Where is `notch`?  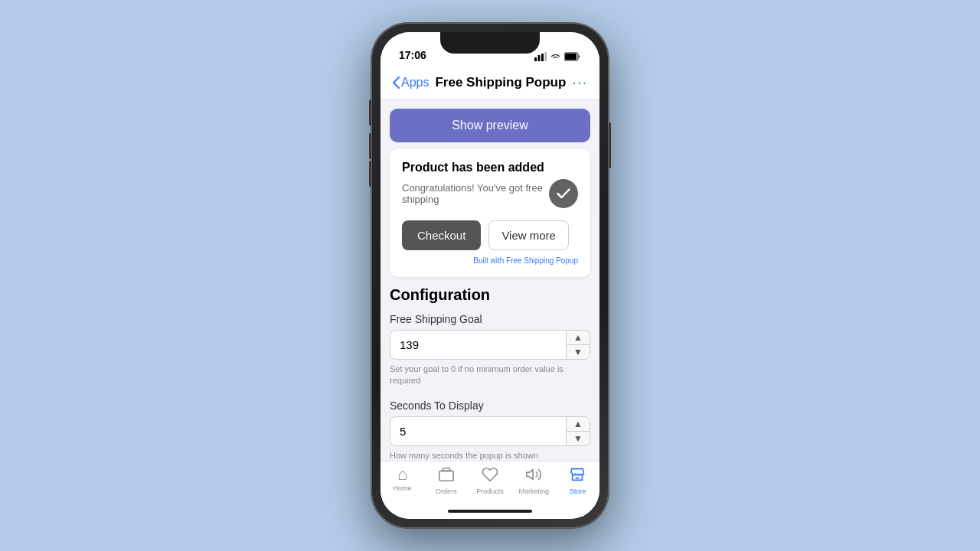
notch is located at coordinates (490, 43).